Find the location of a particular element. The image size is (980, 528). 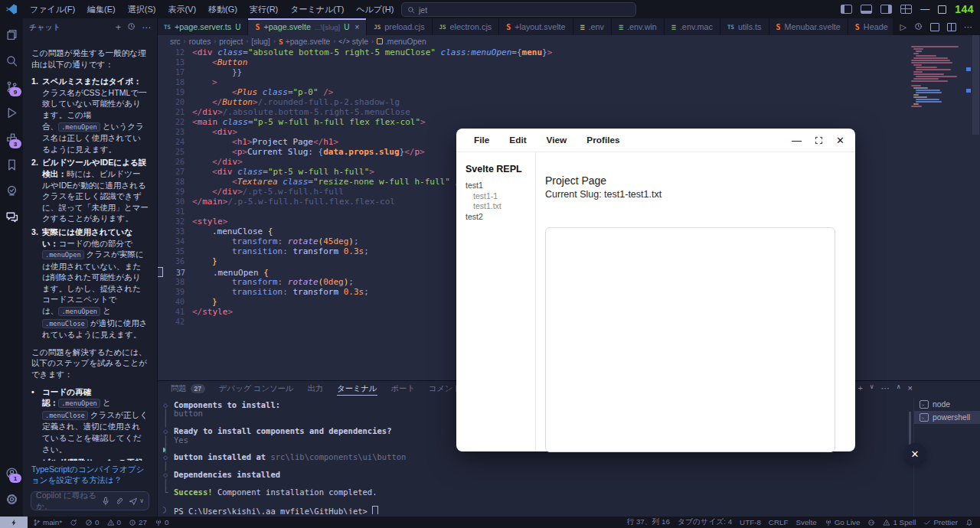

panel-tab: ポート is located at coordinates (403, 389).